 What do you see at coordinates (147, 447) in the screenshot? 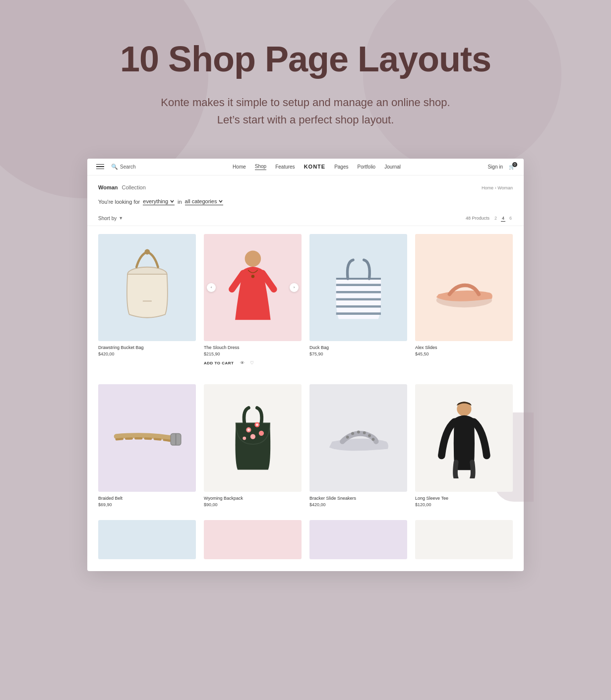
I see `product-card-5: Braided Belt $69,90` at bounding box center [147, 447].